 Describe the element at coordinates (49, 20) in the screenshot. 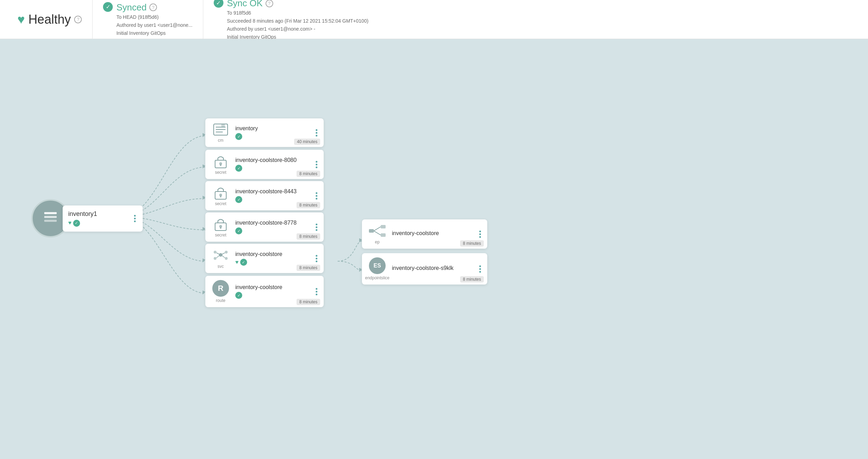

I see `healthy-label: Healthy` at that location.